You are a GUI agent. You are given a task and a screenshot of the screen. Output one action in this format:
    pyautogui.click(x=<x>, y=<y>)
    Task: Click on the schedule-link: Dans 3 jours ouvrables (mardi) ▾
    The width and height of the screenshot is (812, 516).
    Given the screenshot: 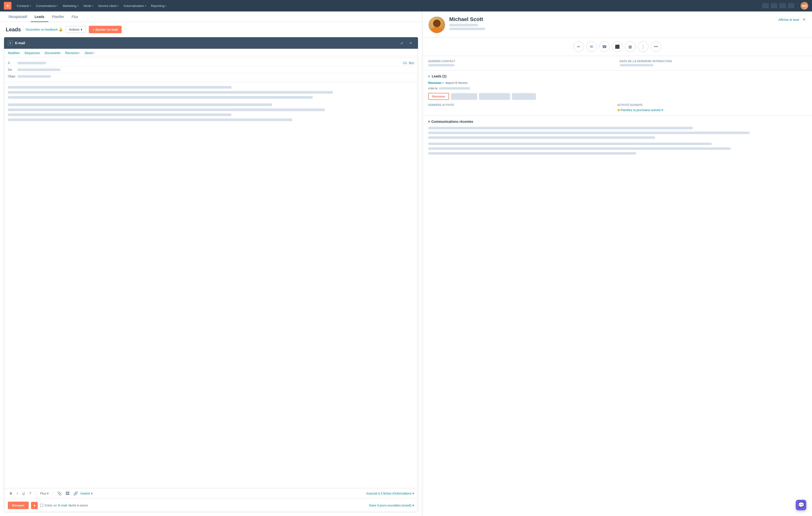 What is the action you would take?
    pyautogui.click(x=392, y=505)
    